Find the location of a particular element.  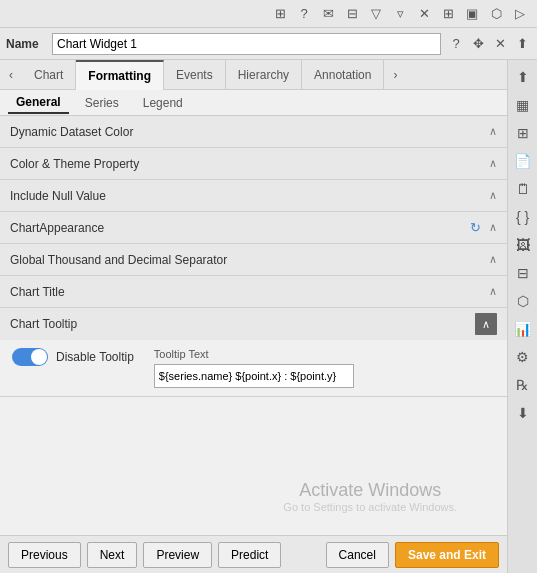

top-toolbar: ⊞ ? ✉ ⊟ ▽ ▿ ✕ ⊞ ▣ ⬡ ▷ is located at coordinates (268, 14).